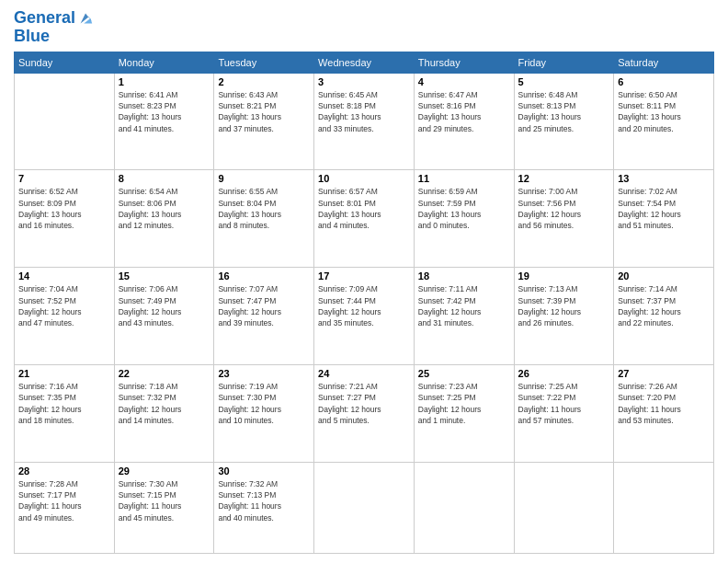 This screenshot has width=728, height=563. Describe the element at coordinates (364, 28) in the screenshot. I see `header: General Blue` at that location.